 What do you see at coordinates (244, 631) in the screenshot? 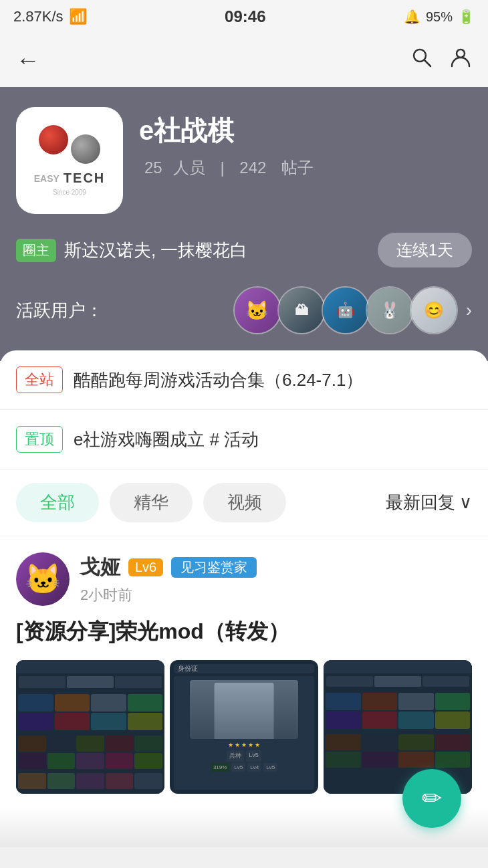
I see `post-title: [资源分享]荣光mod（转发）` at bounding box center [244, 631].